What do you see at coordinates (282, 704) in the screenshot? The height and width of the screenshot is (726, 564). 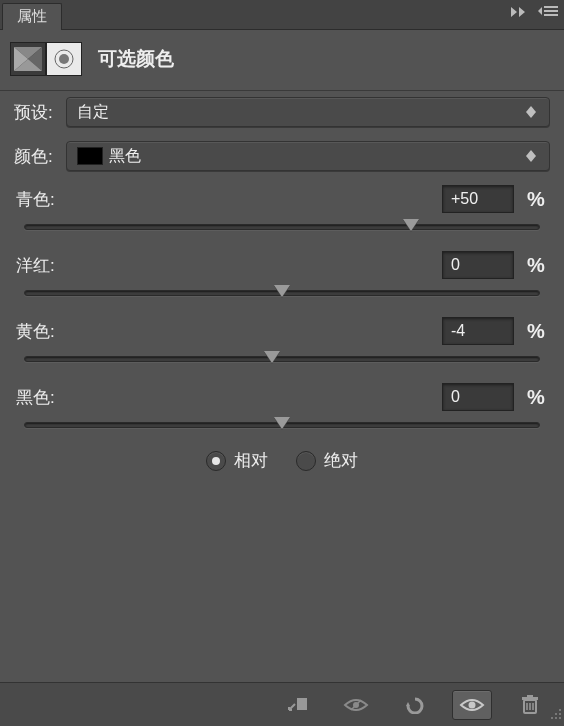 I see `panel-footer` at bounding box center [282, 704].